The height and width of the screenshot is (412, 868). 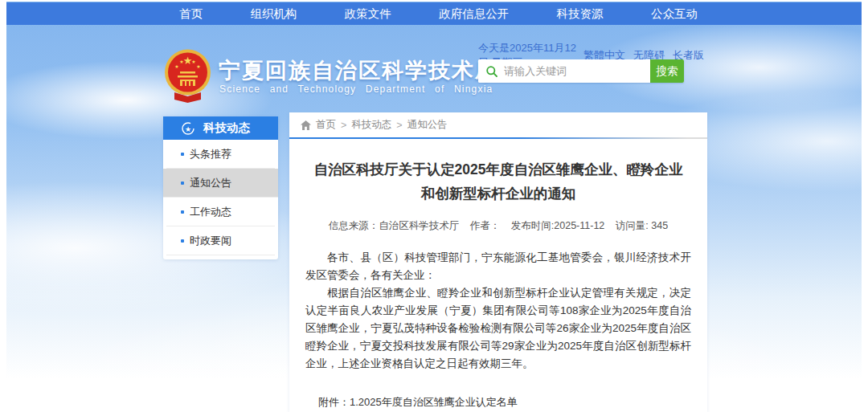 What do you see at coordinates (273, 14) in the screenshot?
I see `nav-item-organization: 组织机构` at bounding box center [273, 14].